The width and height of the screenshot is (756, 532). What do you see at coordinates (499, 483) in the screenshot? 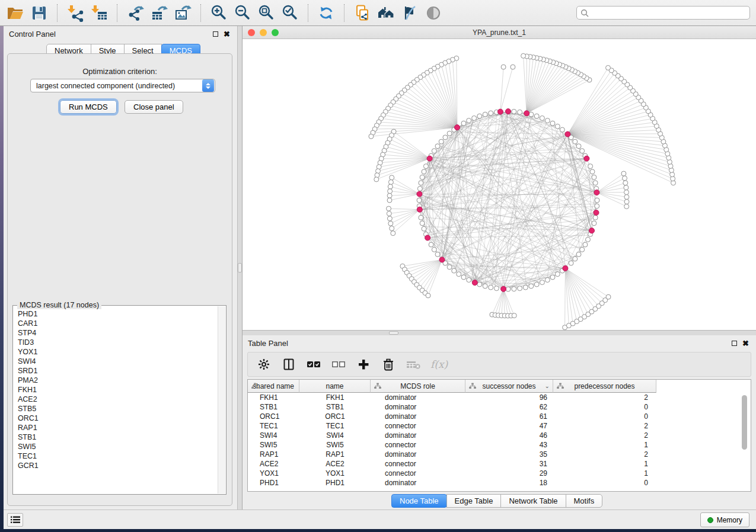
I see `table-row: PHD1PHD1dominator180` at bounding box center [499, 483].